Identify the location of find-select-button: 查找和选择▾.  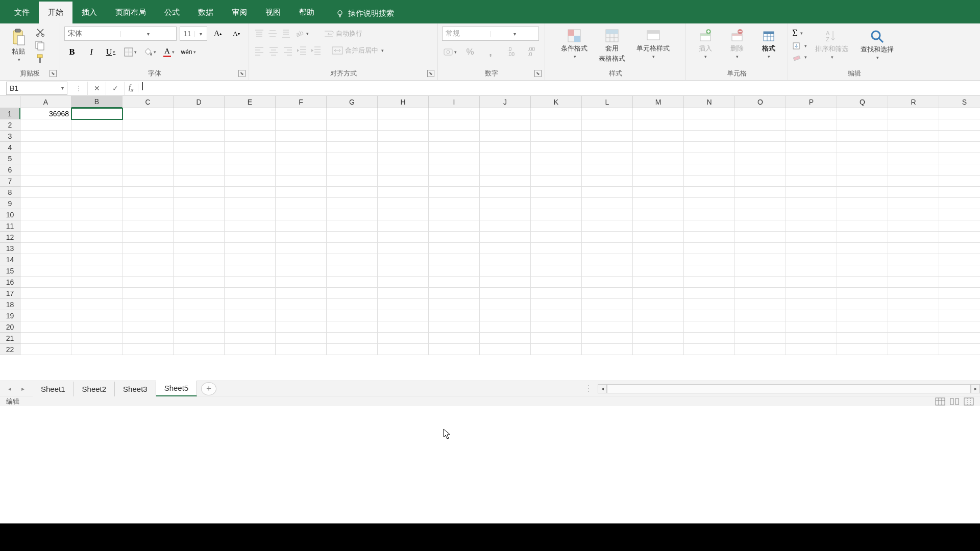
(877, 44).